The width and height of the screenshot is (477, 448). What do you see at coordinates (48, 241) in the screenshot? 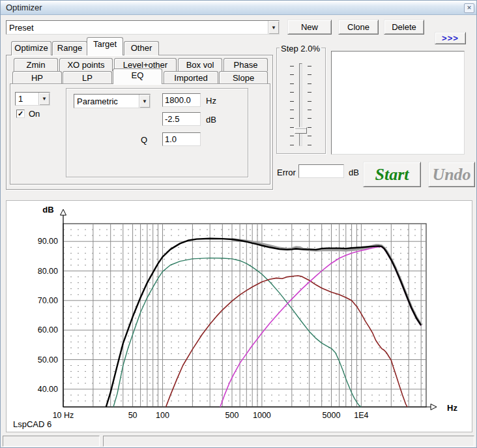
I see `svg-text: 90.00` at bounding box center [48, 241].